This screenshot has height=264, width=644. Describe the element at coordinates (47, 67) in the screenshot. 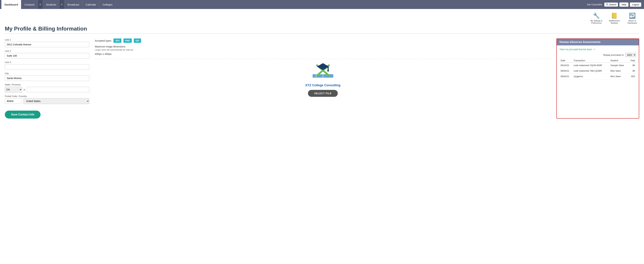

I see `line3-input` at that location.